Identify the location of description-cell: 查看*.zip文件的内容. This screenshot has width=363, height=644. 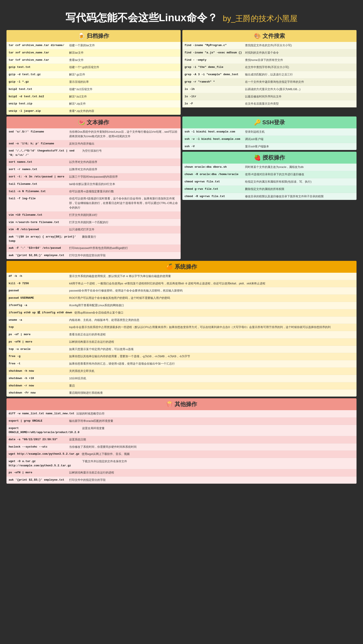
(124, 111).